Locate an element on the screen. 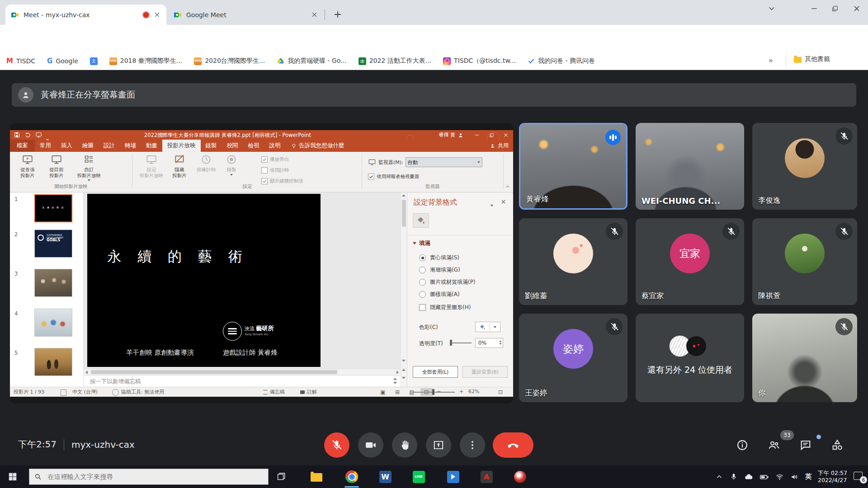  bookmark-survey: 我的问卷 - 腾讯问卷 is located at coordinates (561, 61).